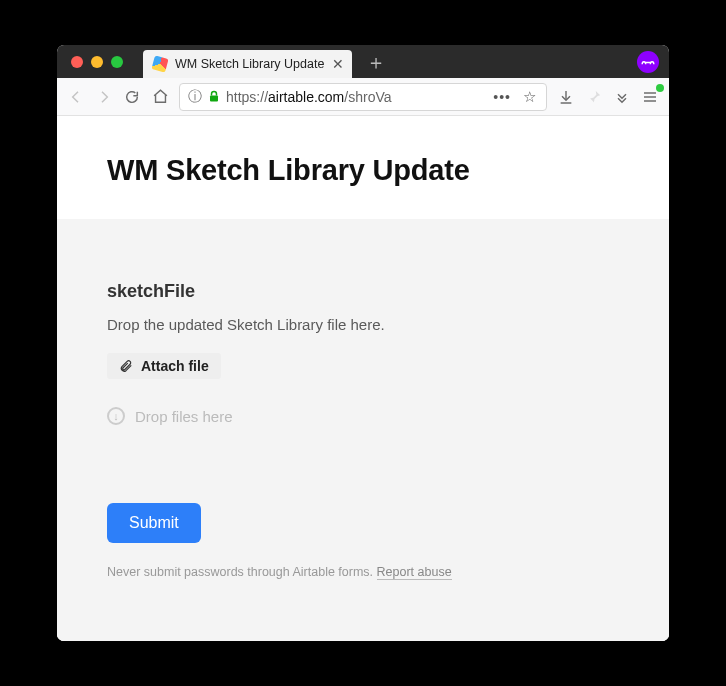  I want to click on window-close-button, so click(77, 62).